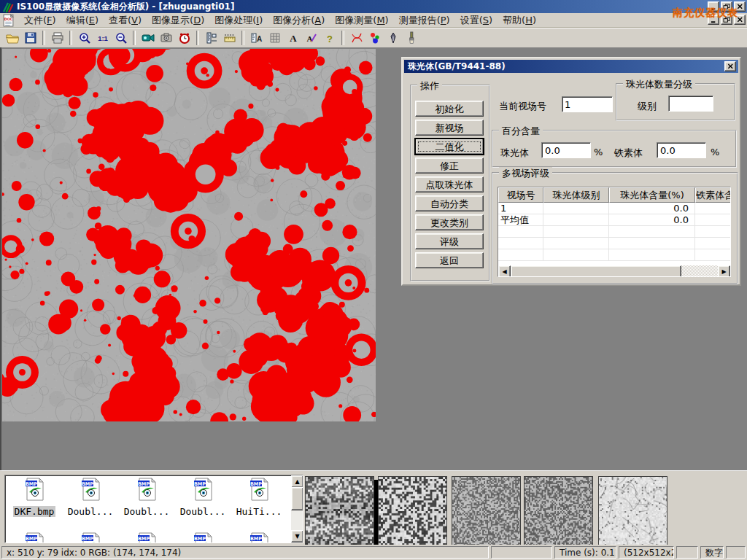 This screenshot has width=747, height=560. What do you see at coordinates (102, 38) in the screenshot?
I see `actual-size-1-1-icon: 1:1` at bounding box center [102, 38].